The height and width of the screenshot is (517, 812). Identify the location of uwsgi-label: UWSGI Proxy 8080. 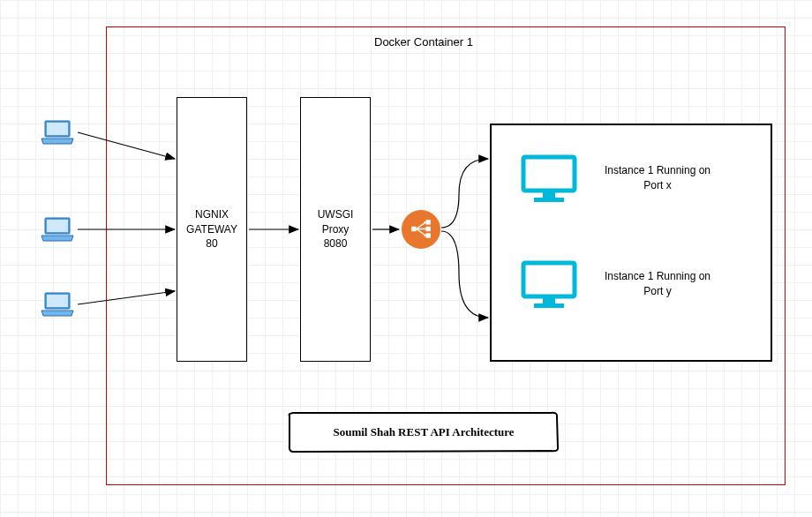
(335, 229).